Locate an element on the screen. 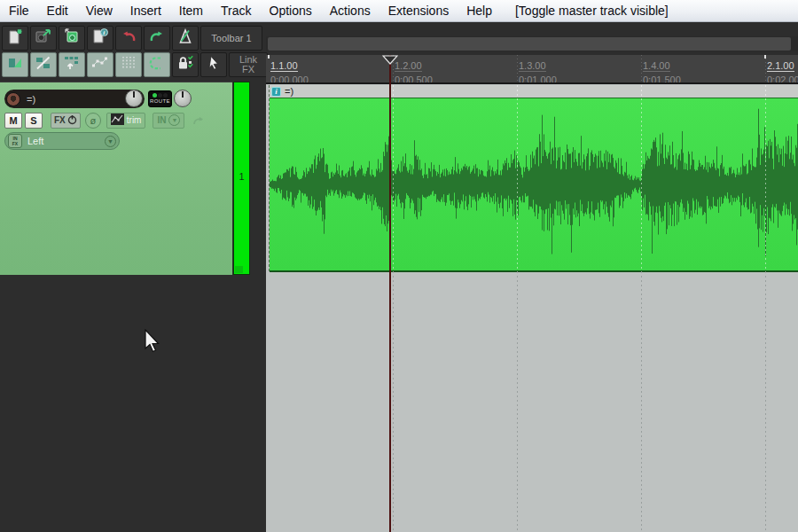  ruler-mark: 1.4.000:01.500 is located at coordinates (661, 71).